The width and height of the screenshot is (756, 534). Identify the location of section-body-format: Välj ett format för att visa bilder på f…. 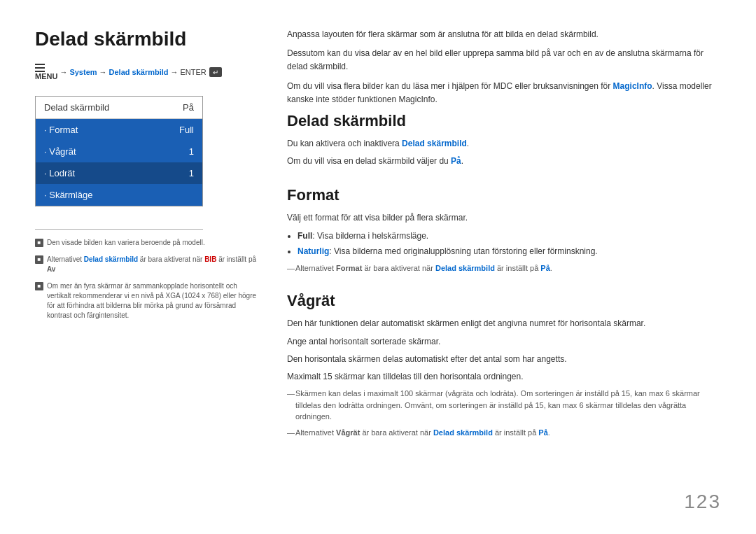
(504, 245).